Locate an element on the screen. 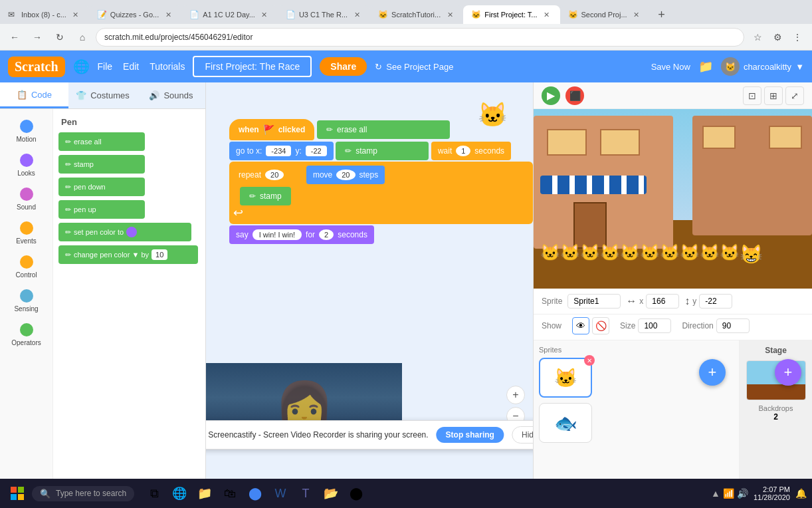 The height and width of the screenshot is (508, 812). block-pen-down: ✏ pen down is located at coordinates (129, 187).